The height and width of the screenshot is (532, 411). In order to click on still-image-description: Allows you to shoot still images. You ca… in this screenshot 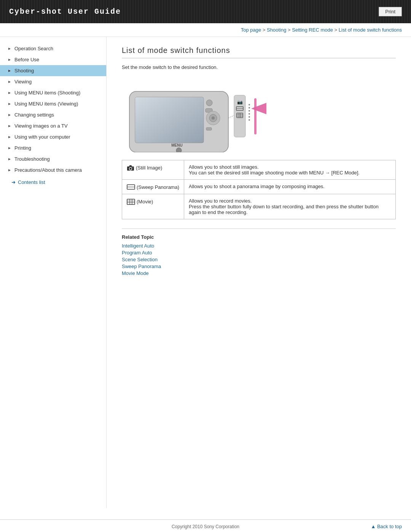, I will do `click(290, 170)`.